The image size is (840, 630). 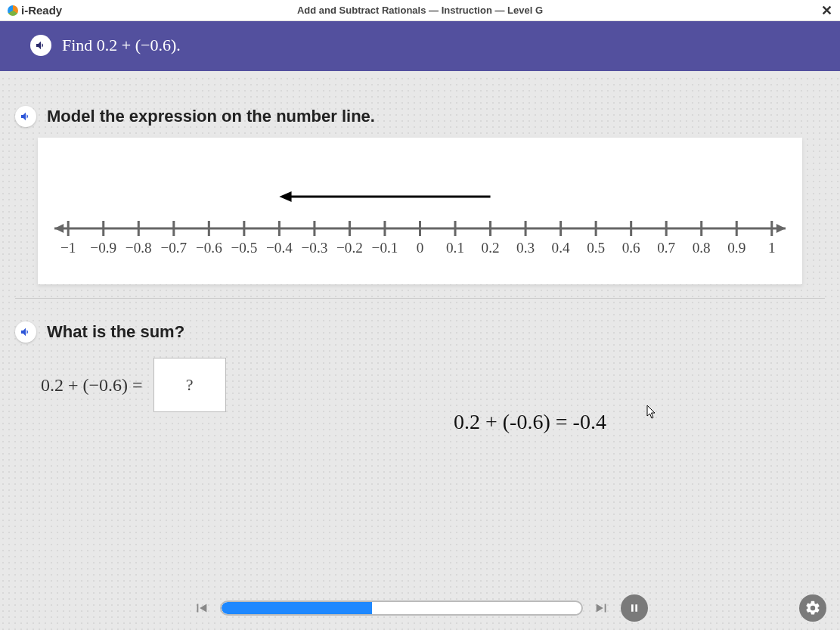 What do you see at coordinates (41, 45) in the screenshot?
I see `audio-button-prompt` at bounding box center [41, 45].